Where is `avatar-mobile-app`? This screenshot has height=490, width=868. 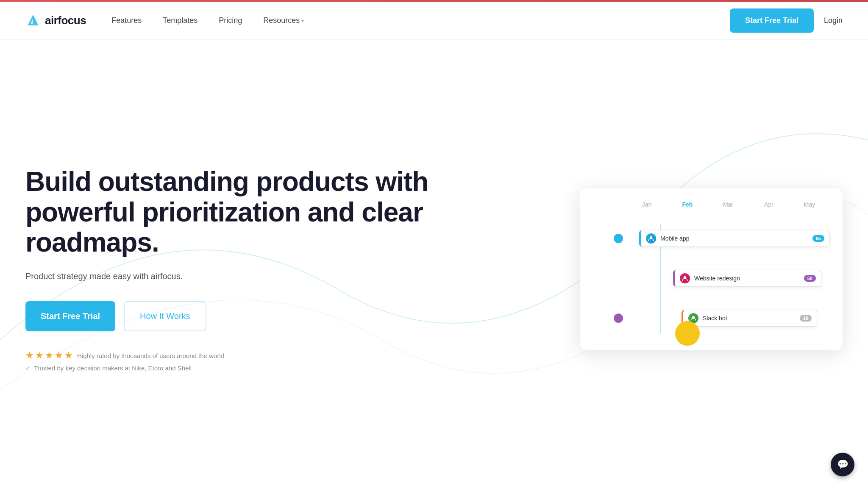
avatar-mobile-app is located at coordinates (651, 238).